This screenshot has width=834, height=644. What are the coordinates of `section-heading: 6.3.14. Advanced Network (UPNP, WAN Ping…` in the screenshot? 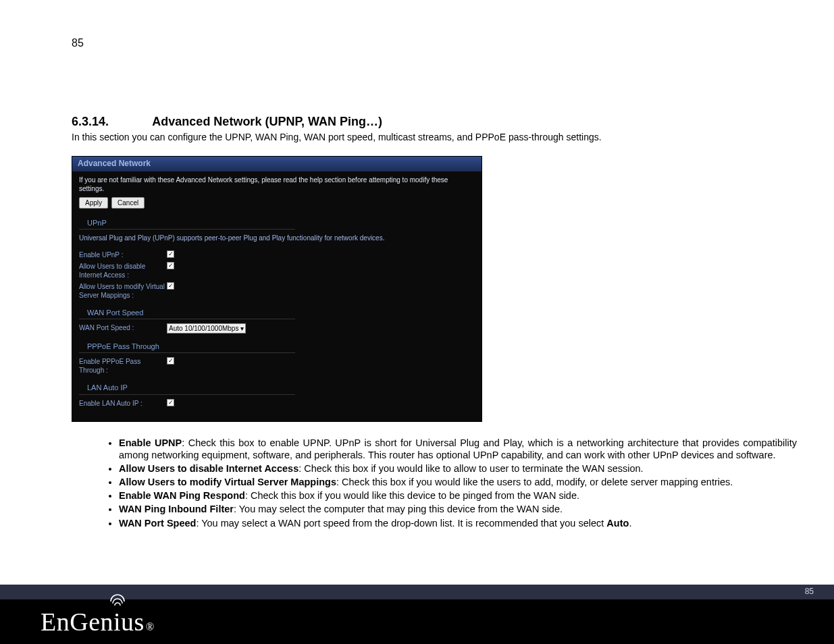 It's located at (434, 122).